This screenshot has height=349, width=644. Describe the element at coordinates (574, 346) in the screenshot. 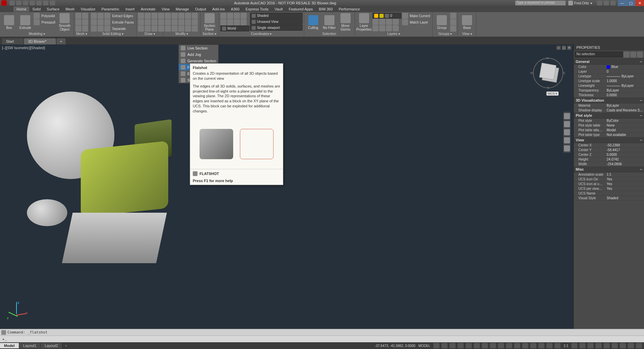

I see `status-workspace-icon` at that location.